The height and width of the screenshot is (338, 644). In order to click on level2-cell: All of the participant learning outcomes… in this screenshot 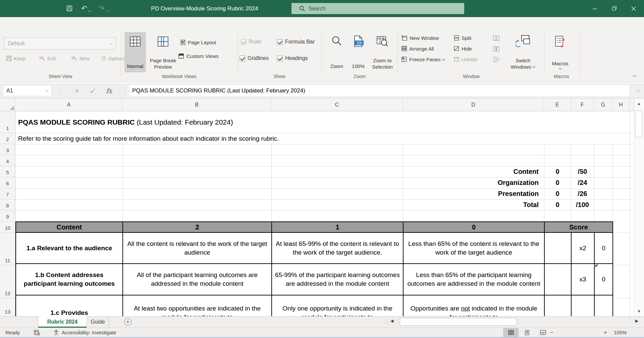, I will do `click(197, 279)`.